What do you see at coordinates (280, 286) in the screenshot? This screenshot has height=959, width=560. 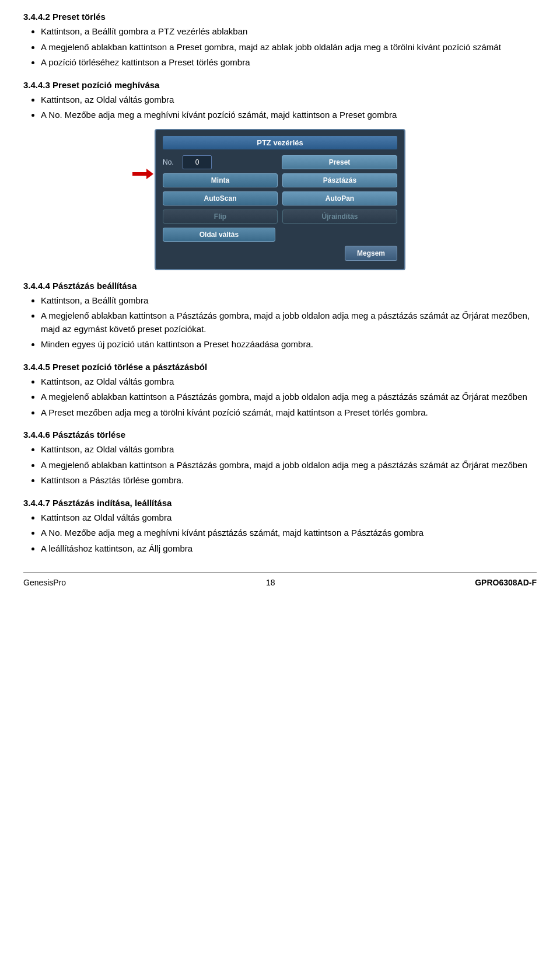 I see `section-344-heading: 3.4.4.4 Pásztázás beállítása` at bounding box center [280, 286].